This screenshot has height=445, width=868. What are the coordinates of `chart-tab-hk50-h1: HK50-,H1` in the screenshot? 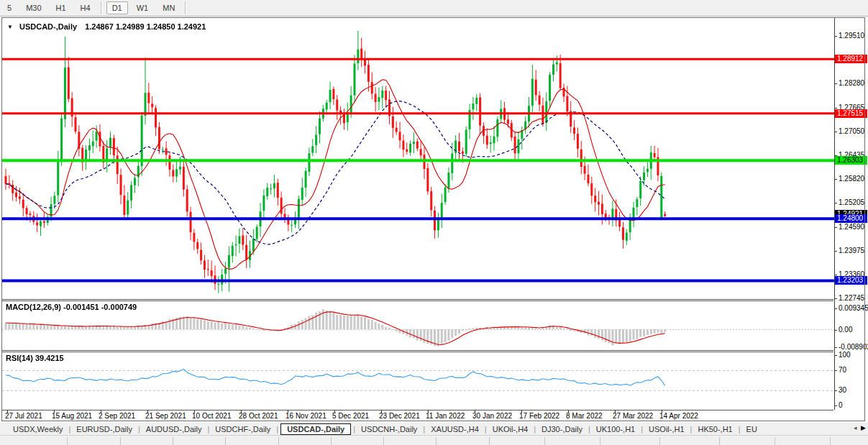 It's located at (715, 429).